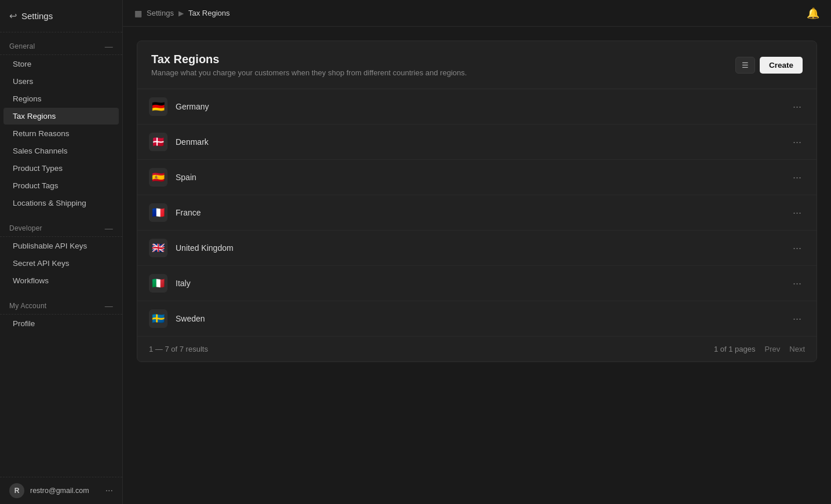 The height and width of the screenshot is (504, 831). What do you see at coordinates (309, 59) in the screenshot?
I see `card-title: Tax Regions` at bounding box center [309, 59].